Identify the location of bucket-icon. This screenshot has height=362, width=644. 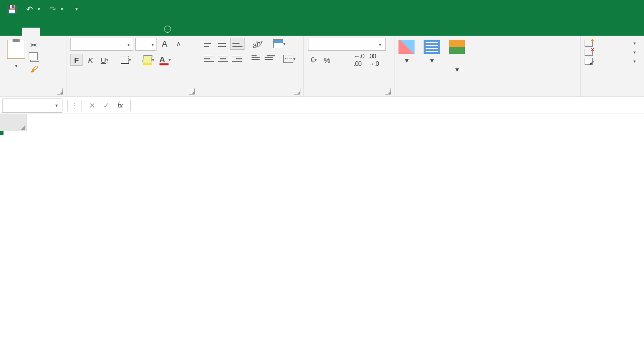
(147, 59).